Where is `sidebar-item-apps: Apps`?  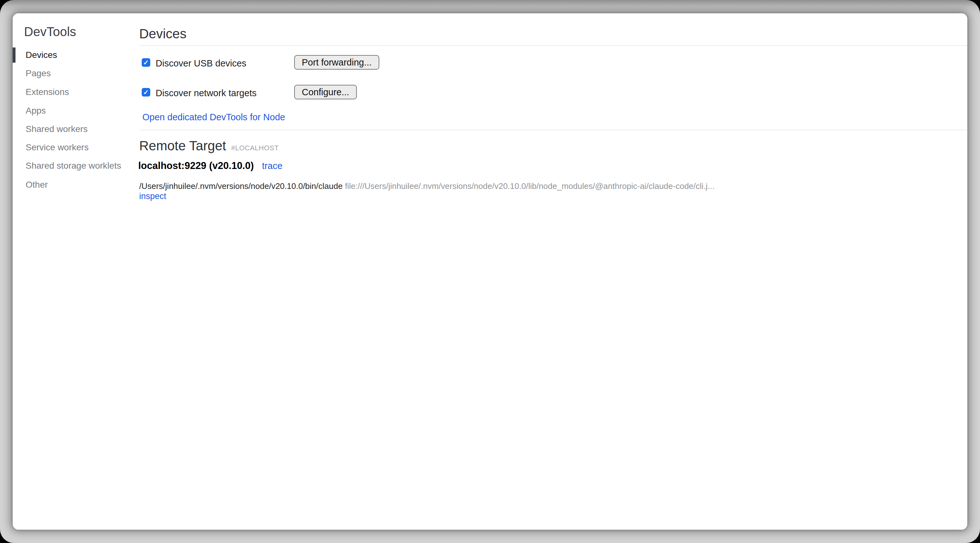
sidebar-item-apps: Apps is located at coordinates (36, 111).